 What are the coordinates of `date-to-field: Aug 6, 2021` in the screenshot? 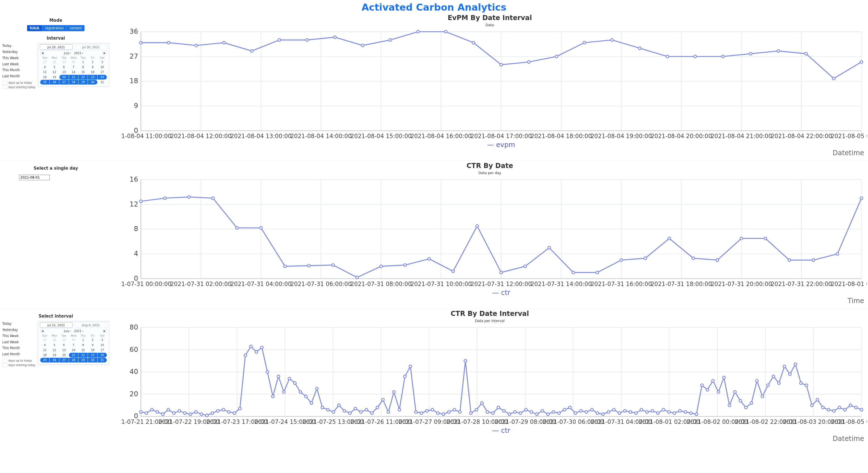 It's located at (91, 325).